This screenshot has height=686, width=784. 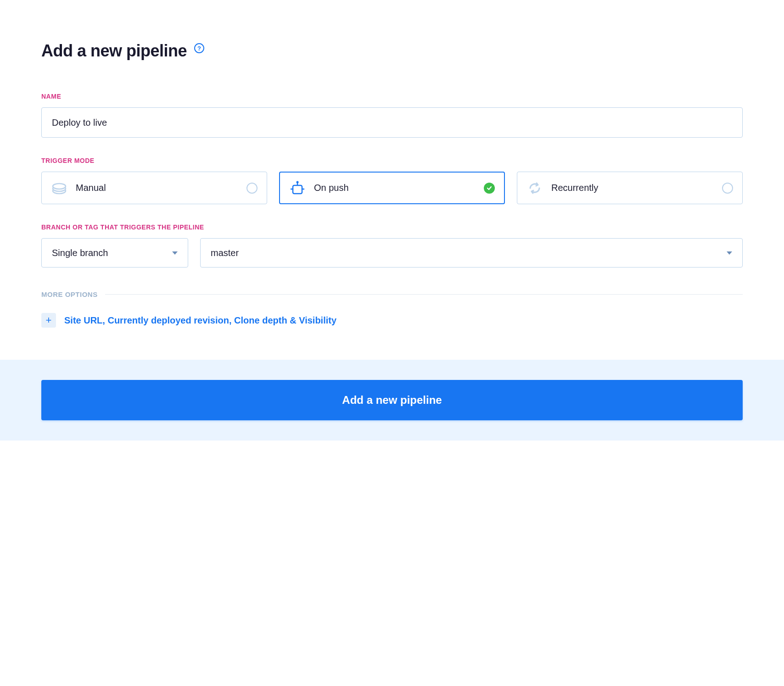 I want to click on pipeline-name-input, so click(x=392, y=123).